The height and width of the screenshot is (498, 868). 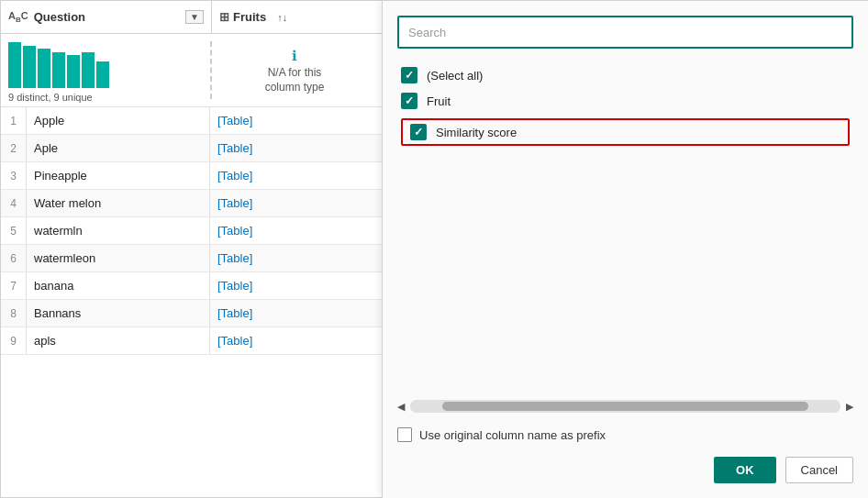 I want to click on table-row: 5watermln[Table], so click(x=193, y=231).